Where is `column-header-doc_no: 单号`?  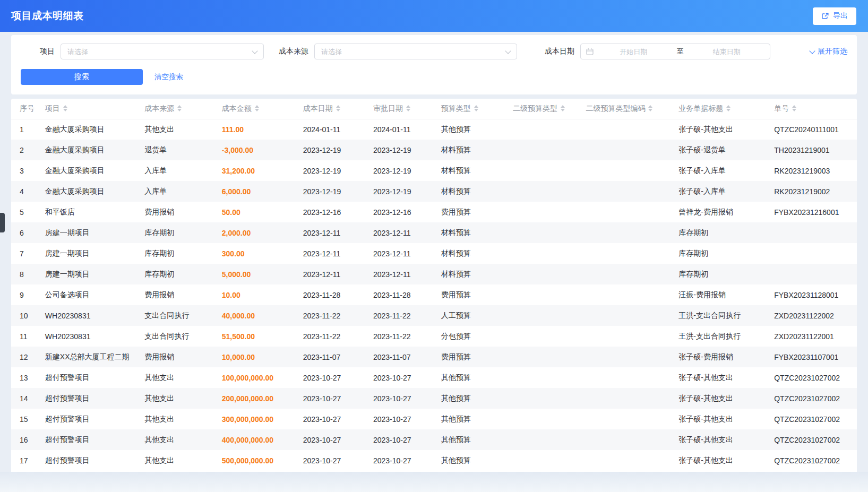 column-header-doc_no: 单号 is located at coordinates (811, 109).